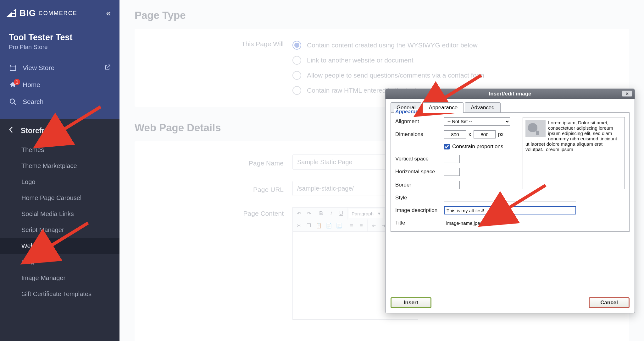  Describe the element at coordinates (419, 223) in the screenshot. I see `imgtitle-label: Title` at that location.